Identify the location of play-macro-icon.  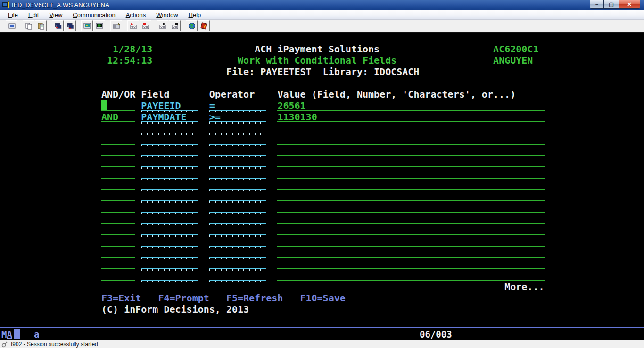
(163, 26).